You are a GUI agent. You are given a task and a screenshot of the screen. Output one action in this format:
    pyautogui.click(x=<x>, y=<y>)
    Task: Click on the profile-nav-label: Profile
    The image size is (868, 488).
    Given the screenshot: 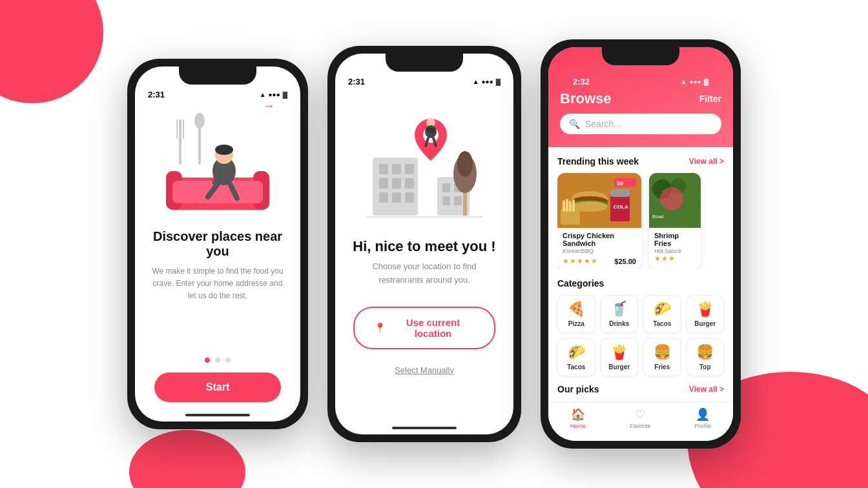 What is the action you would take?
    pyautogui.click(x=703, y=426)
    